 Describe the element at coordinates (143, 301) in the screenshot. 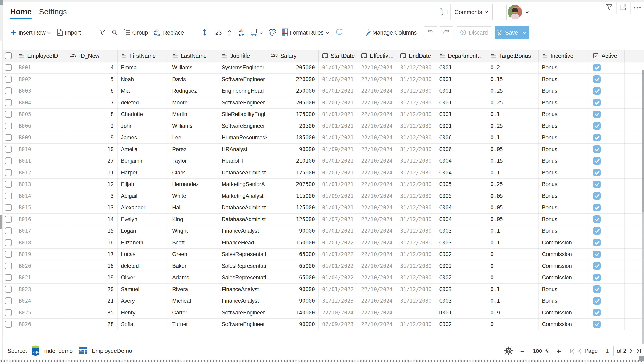

I see `cell-FirstName: Avery` at that location.